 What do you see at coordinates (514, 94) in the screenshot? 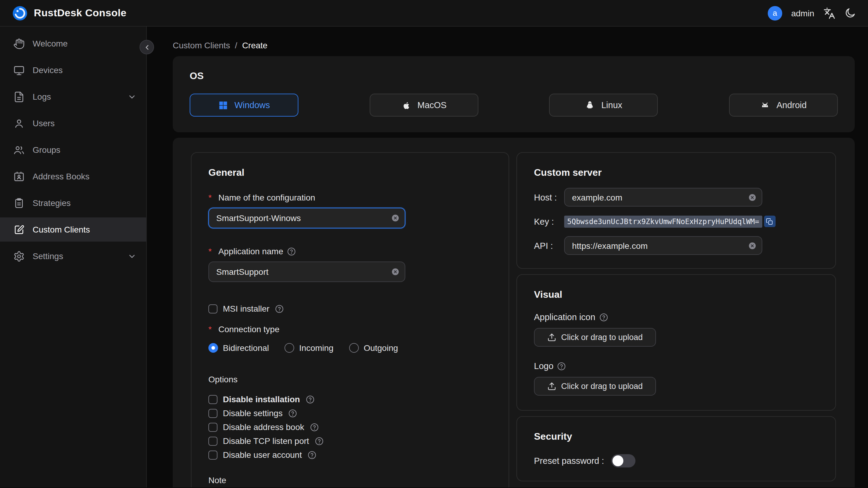
I see `os-card: OS Windows` at bounding box center [514, 94].